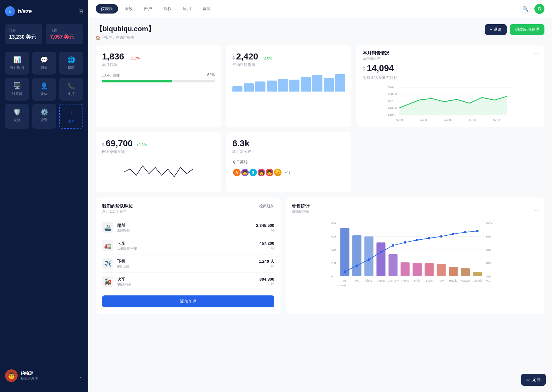  What do you see at coordinates (237, 172) in the screenshot?
I see `hero-1: A` at bounding box center [237, 172].